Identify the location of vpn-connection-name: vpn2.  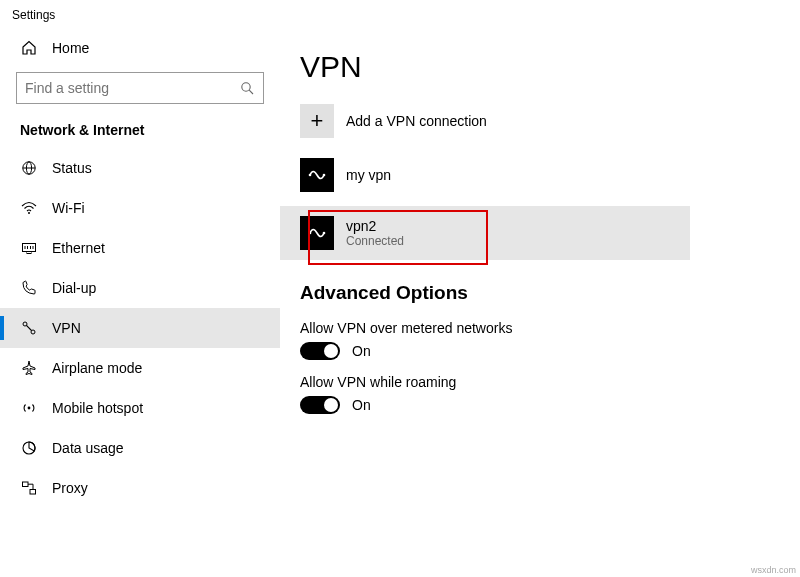
(375, 226).